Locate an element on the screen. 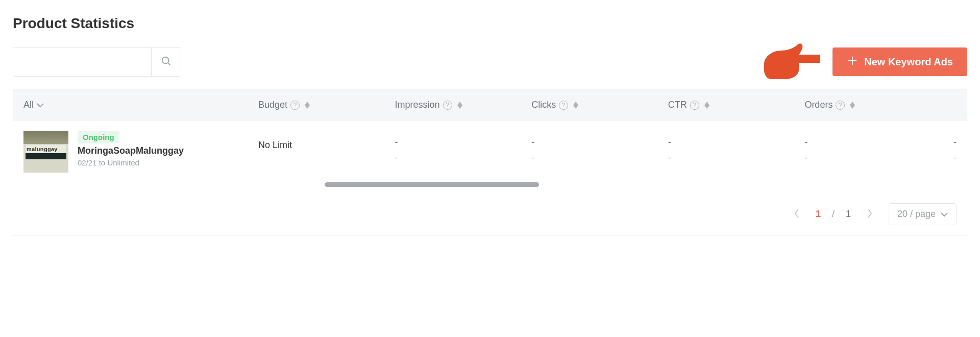 The width and height of the screenshot is (980, 337). page-size-label: 20 / page is located at coordinates (917, 214).